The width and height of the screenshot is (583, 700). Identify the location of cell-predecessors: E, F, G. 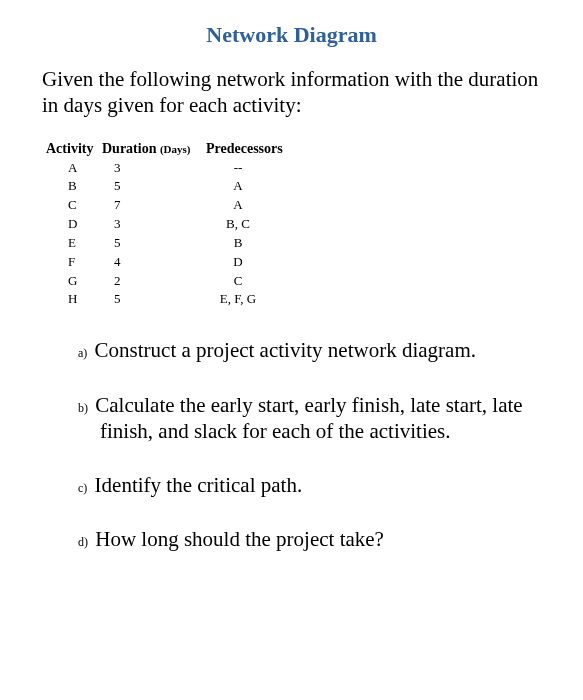
(238, 300).